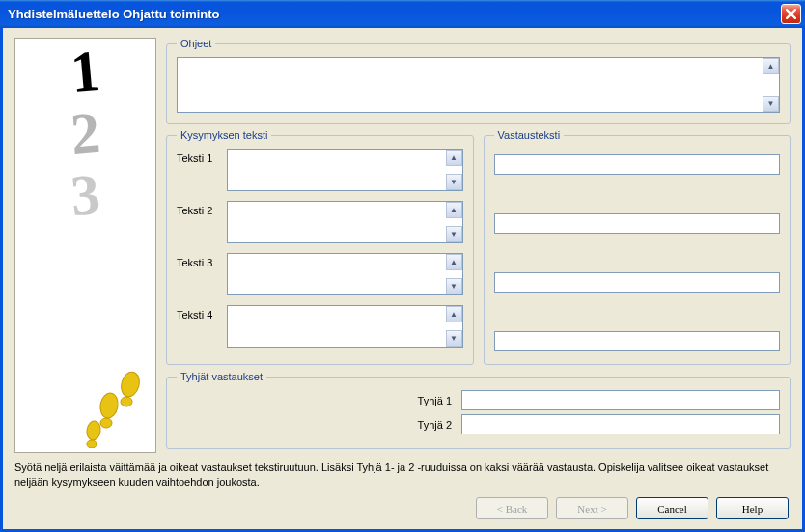 The width and height of the screenshot is (805, 532). What do you see at coordinates (529, 135) in the screenshot?
I see `vastaus-legend: Vastausteksti` at bounding box center [529, 135].